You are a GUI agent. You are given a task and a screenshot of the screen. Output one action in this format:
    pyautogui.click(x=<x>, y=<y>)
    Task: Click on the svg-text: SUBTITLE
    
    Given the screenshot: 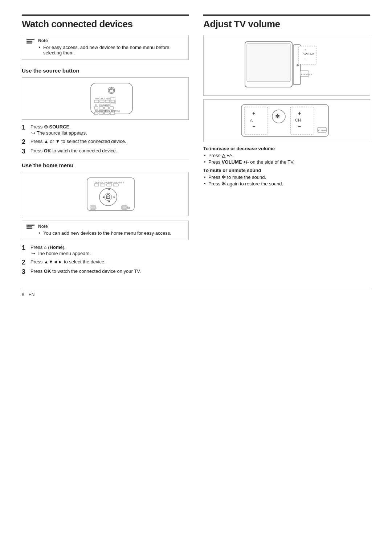 What is the action you would take?
    pyautogui.click(x=120, y=182)
    